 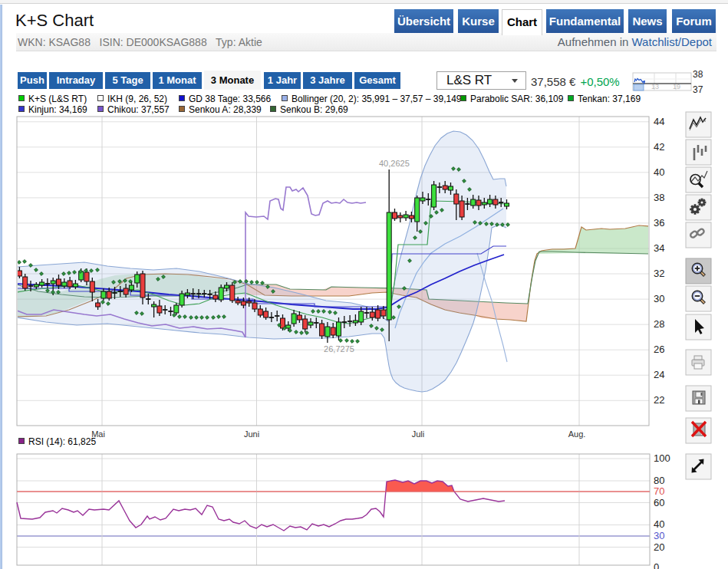 I want to click on svg-text: 0, so click(x=657, y=565).